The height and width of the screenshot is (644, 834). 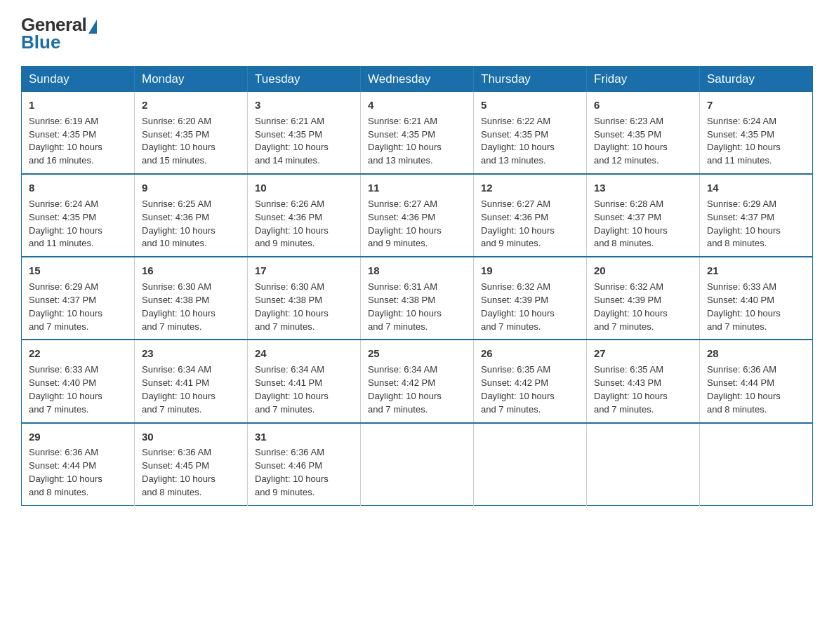 What do you see at coordinates (78, 271) in the screenshot?
I see `day-number: 15` at bounding box center [78, 271].